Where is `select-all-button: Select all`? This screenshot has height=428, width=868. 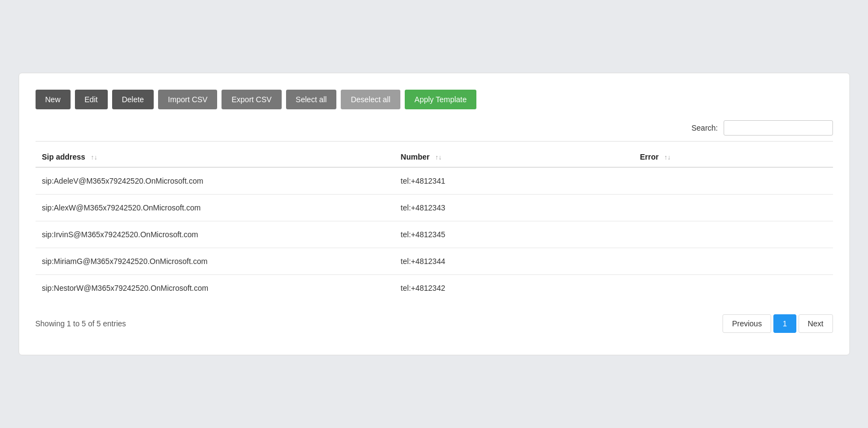
select-all-button: Select all is located at coordinates (312, 99).